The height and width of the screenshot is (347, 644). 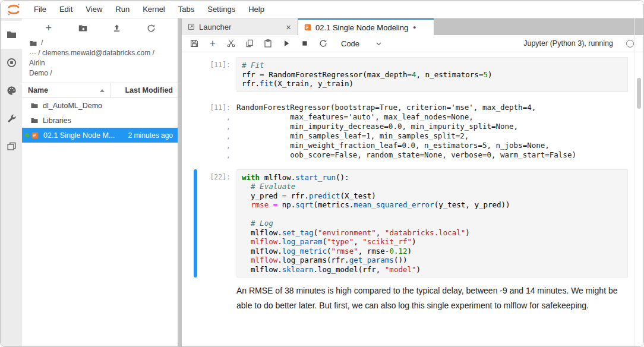 What do you see at coordinates (362, 27) in the screenshot?
I see `tab-label: 02.1 Single Node Modeling` at bounding box center [362, 27].